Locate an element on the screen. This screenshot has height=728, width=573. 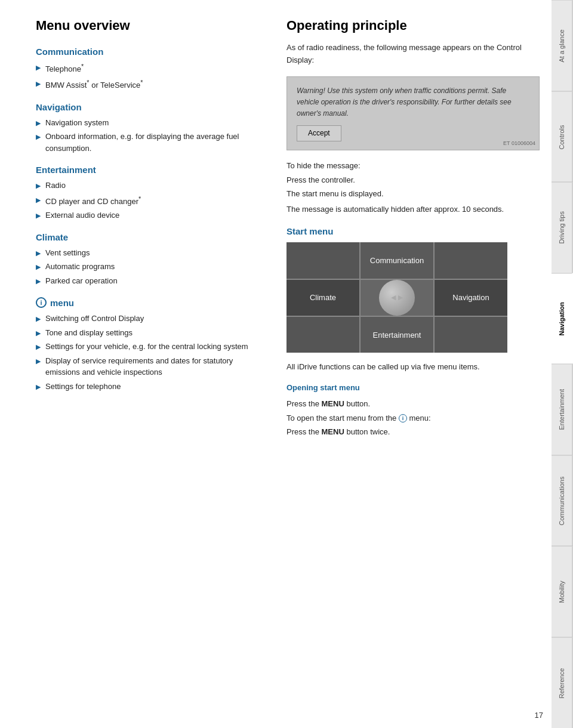
start-menu-heading: Start menu is located at coordinates (413, 232).